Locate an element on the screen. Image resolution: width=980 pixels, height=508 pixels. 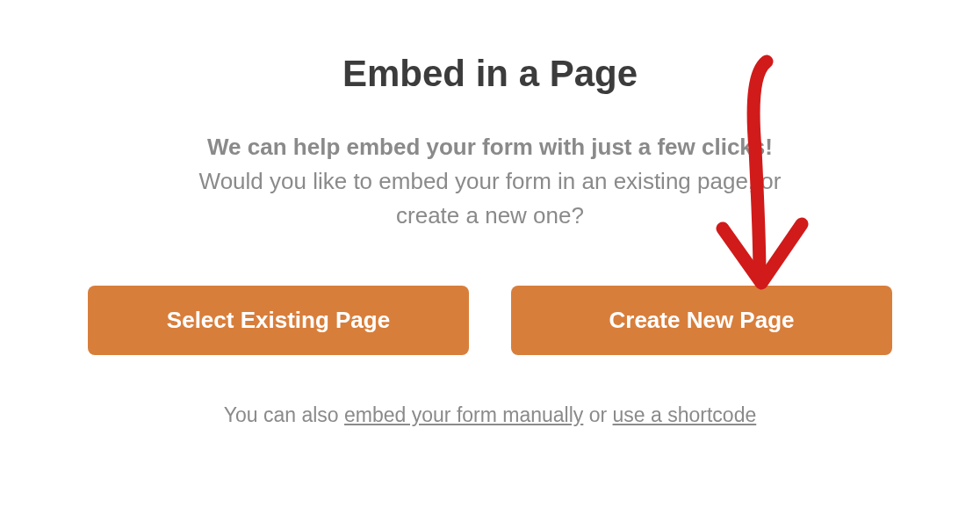
button-row: Select Existing Page Create New Page is located at coordinates (490, 320).